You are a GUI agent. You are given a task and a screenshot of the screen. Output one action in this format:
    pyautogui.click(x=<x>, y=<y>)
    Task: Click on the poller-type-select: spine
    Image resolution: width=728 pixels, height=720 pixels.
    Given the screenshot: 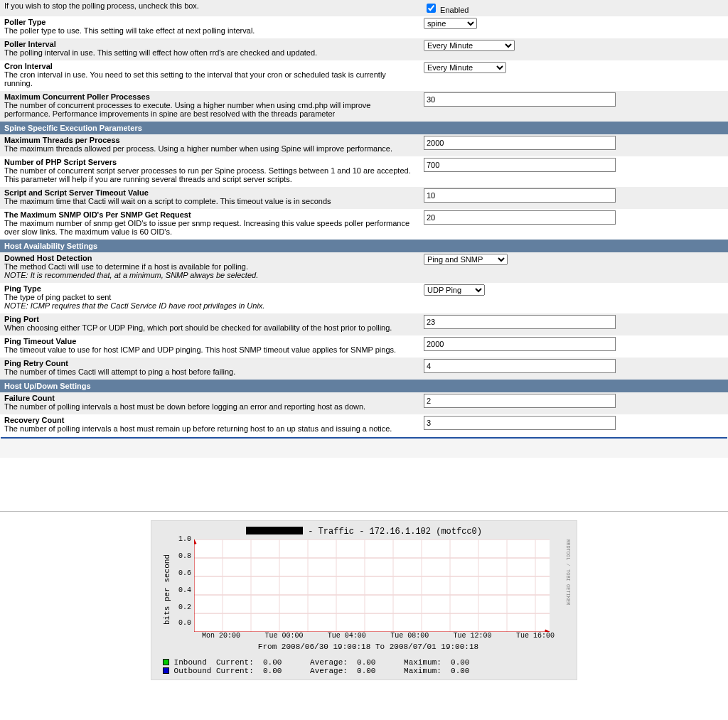 What is the action you would take?
    pyautogui.click(x=451, y=23)
    